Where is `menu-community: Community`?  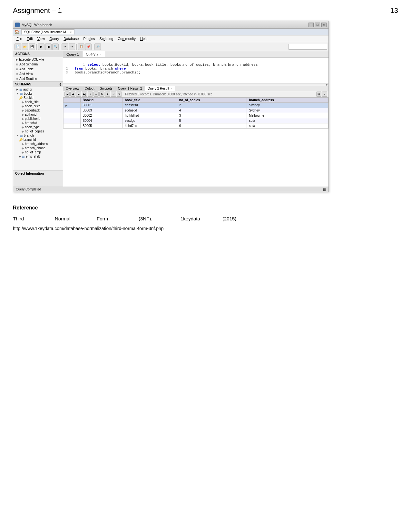 menu-community: Community is located at coordinates (127, 39).